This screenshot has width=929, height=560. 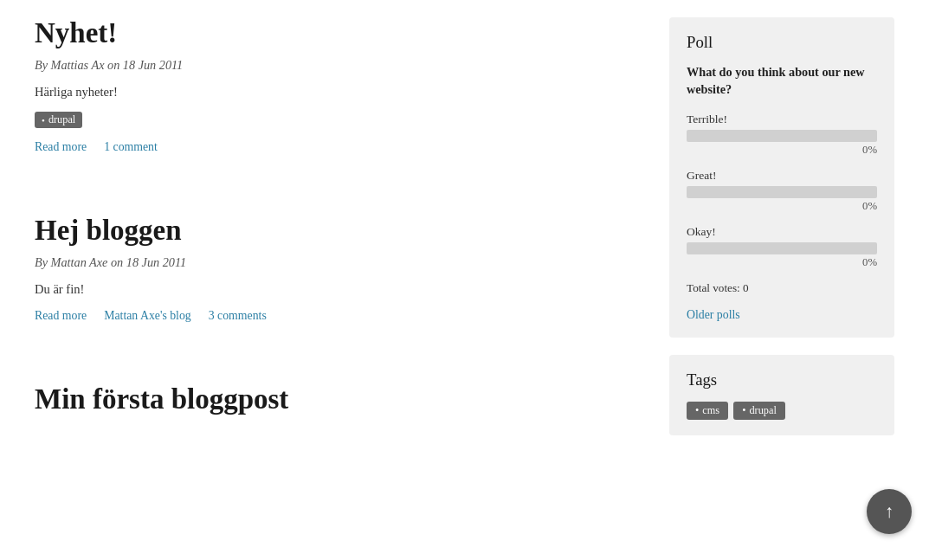 I want to click on poll-pct-terrible: 0%, so click(x=782, y=151).